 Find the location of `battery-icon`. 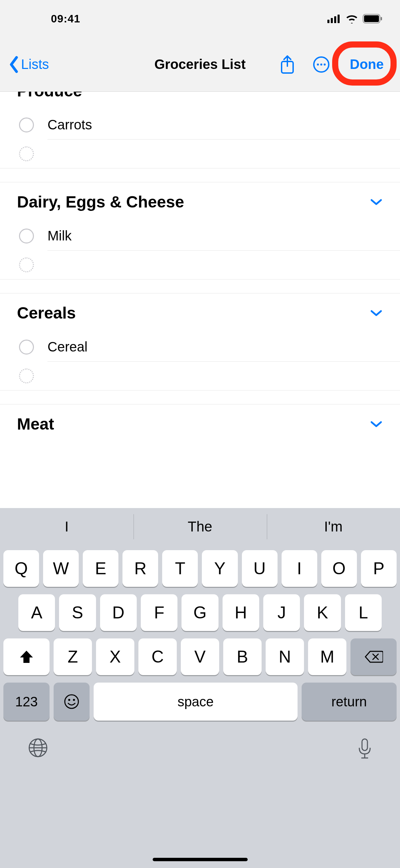

battery-icon is located at coordinates (373, 19).